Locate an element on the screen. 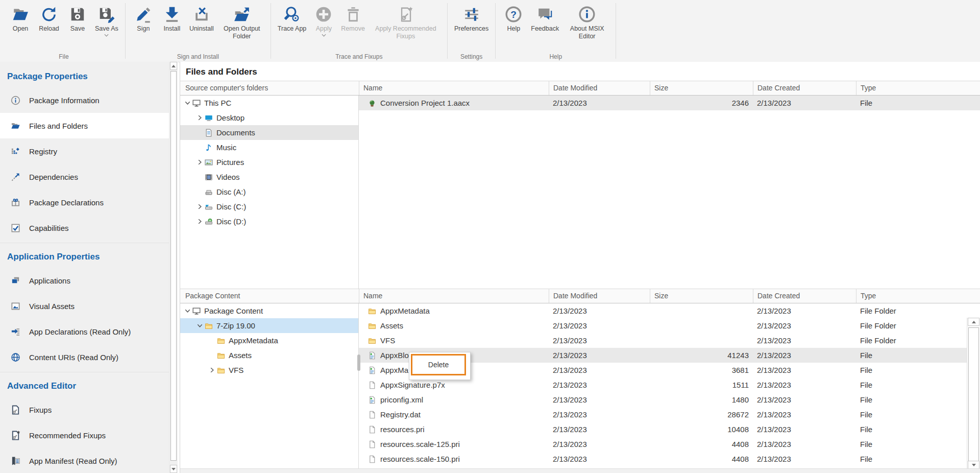 This screenshot has height=473, width=980. open-output-folder-button: Open Output Folder is located at coordinates (242, 22).